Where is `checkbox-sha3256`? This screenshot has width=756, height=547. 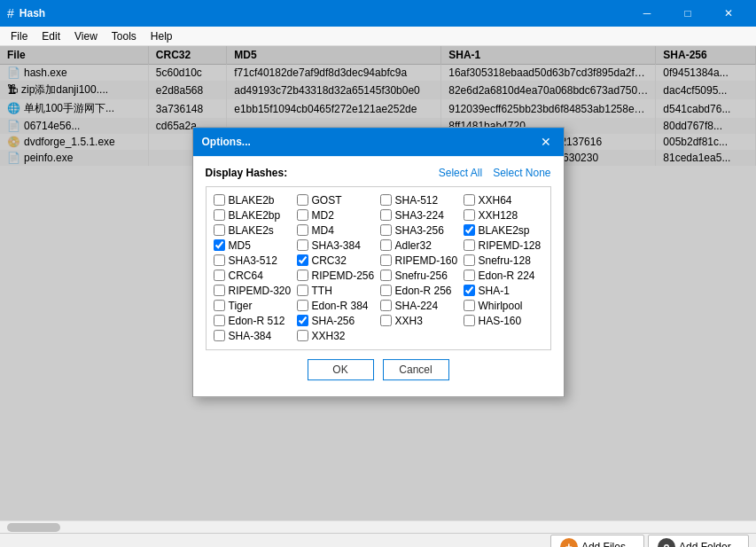 checkbox-sha3256 is located at coordinates (386, 231).